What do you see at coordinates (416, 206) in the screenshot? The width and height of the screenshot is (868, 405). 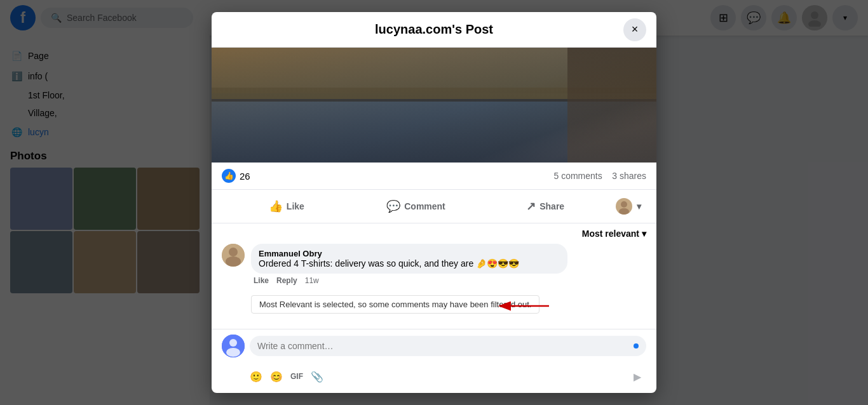 I see `comment-button: 💬 Comment` at bounding box center [416, 206].